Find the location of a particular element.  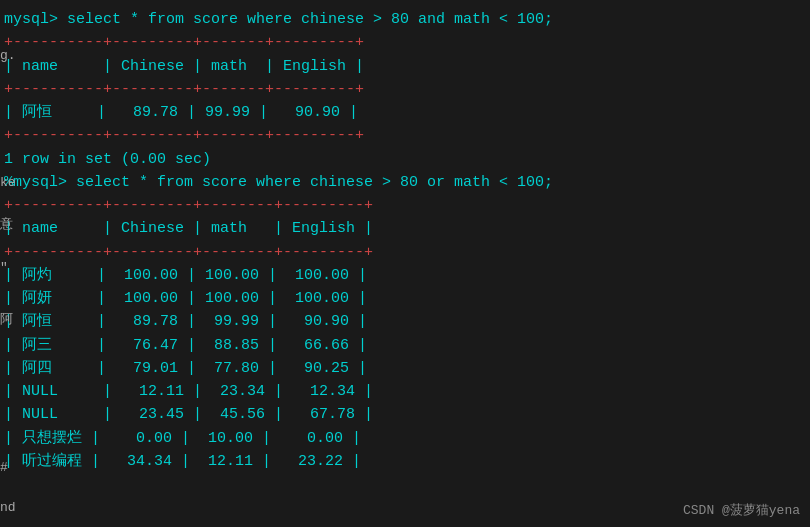

terminal-line-5: +----------+---------+-------+---------+ is located at coordinates (405, 136).